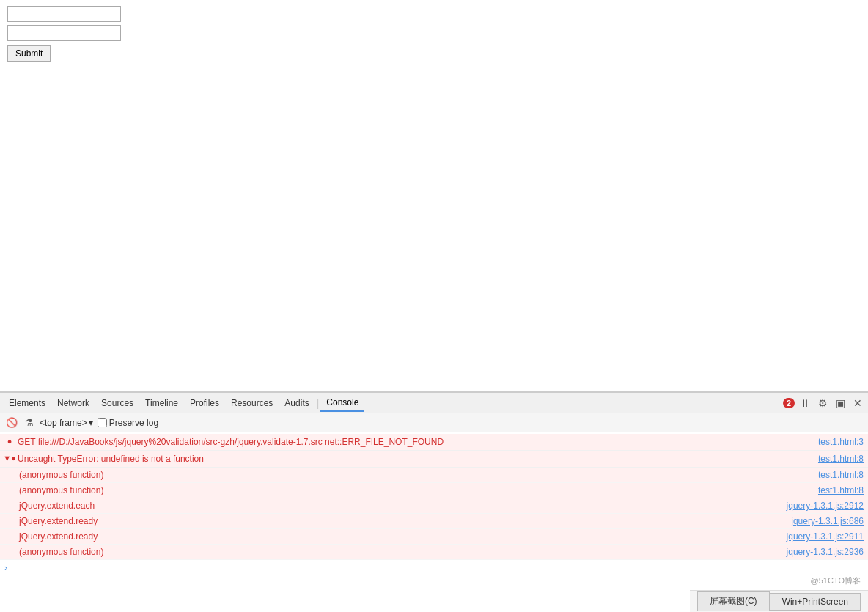  What do you see at coordinates (827, 521) in the screenshot?
I see `stack-link-3: jquery-1.3.1.js:686` at bounding box center [827, 521].